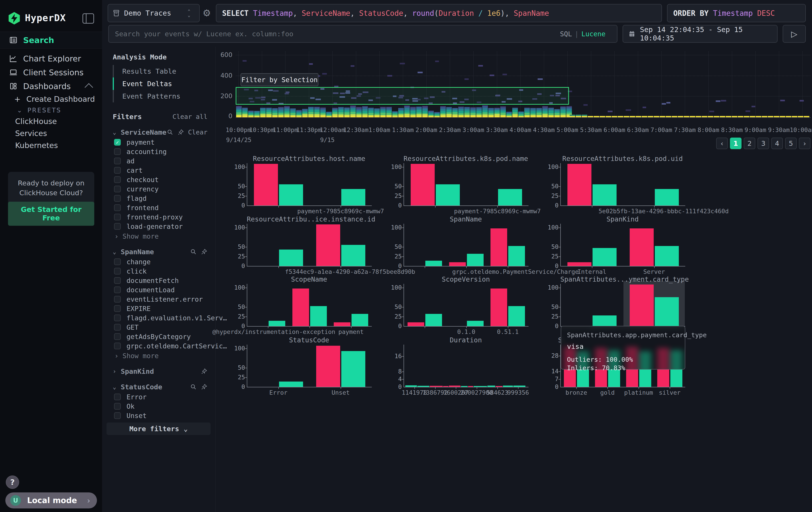 This screenshot has width=812, height=512. I want to click on sidebar-item-dashboards: Dashboards, so click(51, 86).